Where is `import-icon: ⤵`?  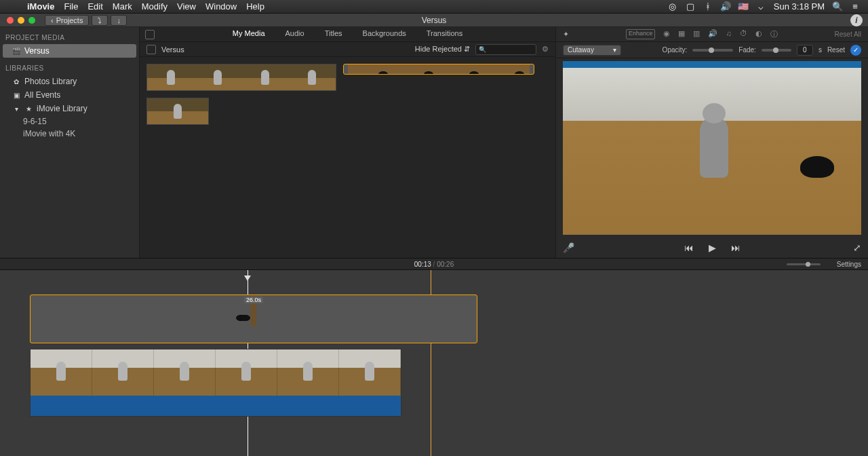
import-icon: ⤵ is located at coordinates (100, 20).